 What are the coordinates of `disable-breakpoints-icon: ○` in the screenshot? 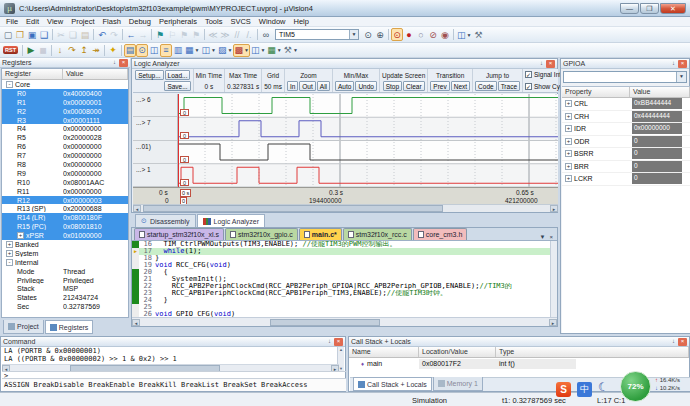 It's located at (421, 34).